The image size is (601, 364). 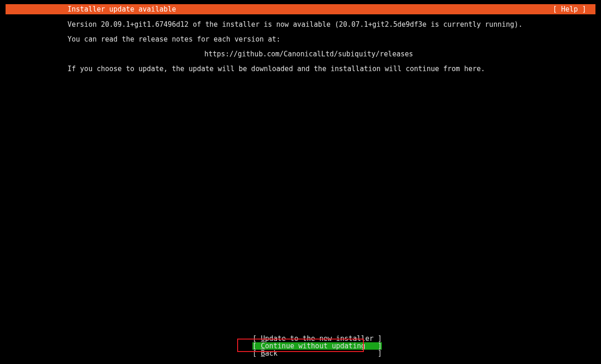 What do you see at coordinates (300, 353) in the screenshot?
I see `back-button: [ Back ]` at bounding box center [300, 353].